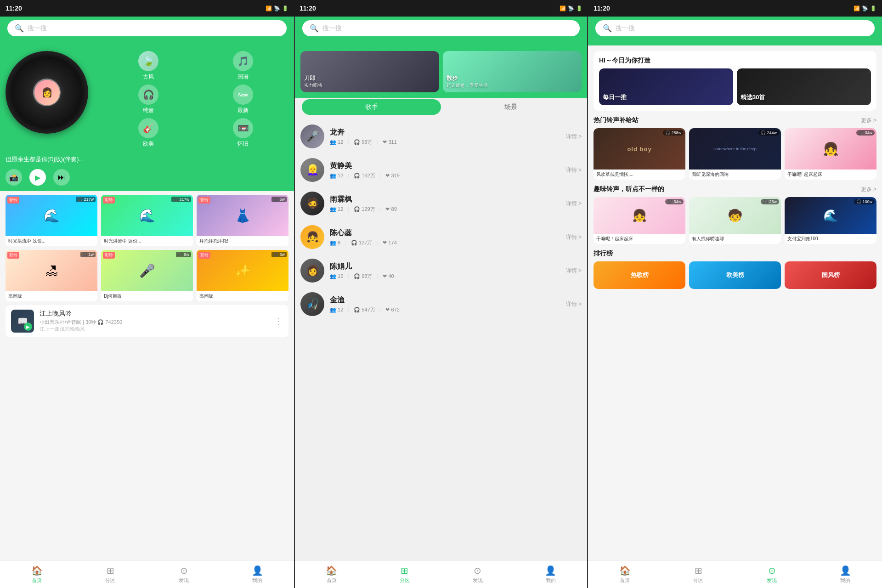  Describe the element at coordinates (277, 8) in the screenshot. I see `status-icons-1: 📶 📡 🔋` at that location.